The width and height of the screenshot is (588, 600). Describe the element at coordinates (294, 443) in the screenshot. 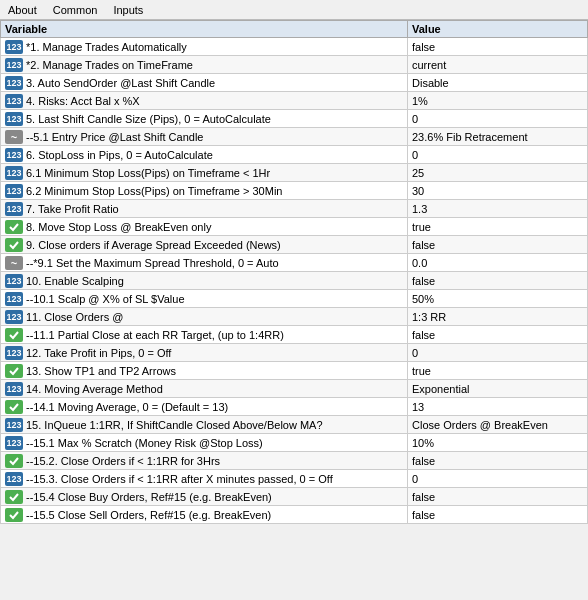

I see `table-row: 123--15.1 Max % Scratch (Money Risk @Sto…` at that location.